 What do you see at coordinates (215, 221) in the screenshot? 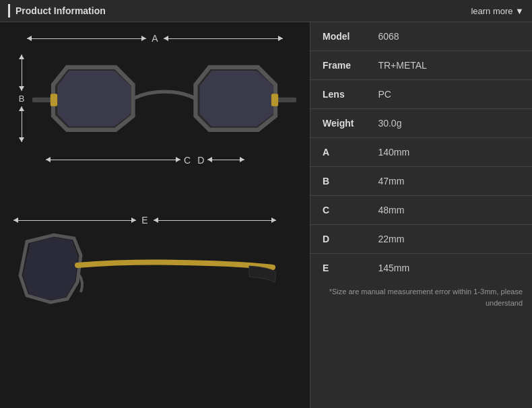
I see `arrow-e-right` at bounding box center [215, 221].